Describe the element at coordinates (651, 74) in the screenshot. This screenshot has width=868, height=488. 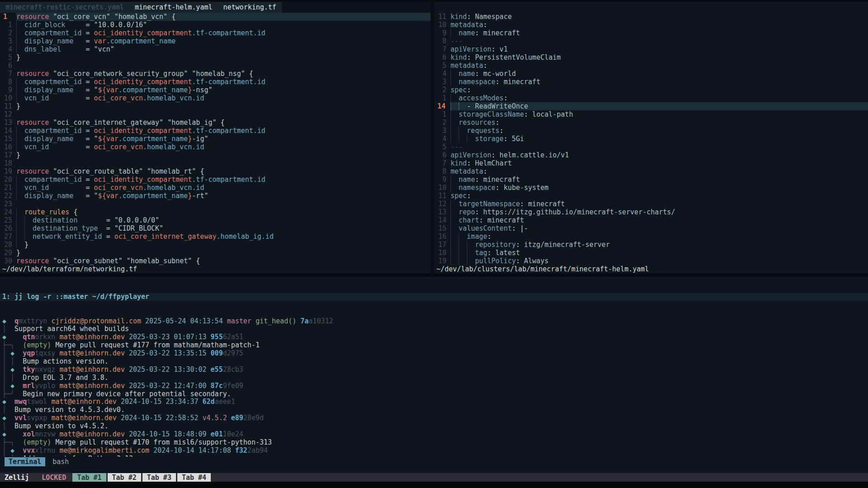
I see `code-line: 4name: mc-world` at that location.